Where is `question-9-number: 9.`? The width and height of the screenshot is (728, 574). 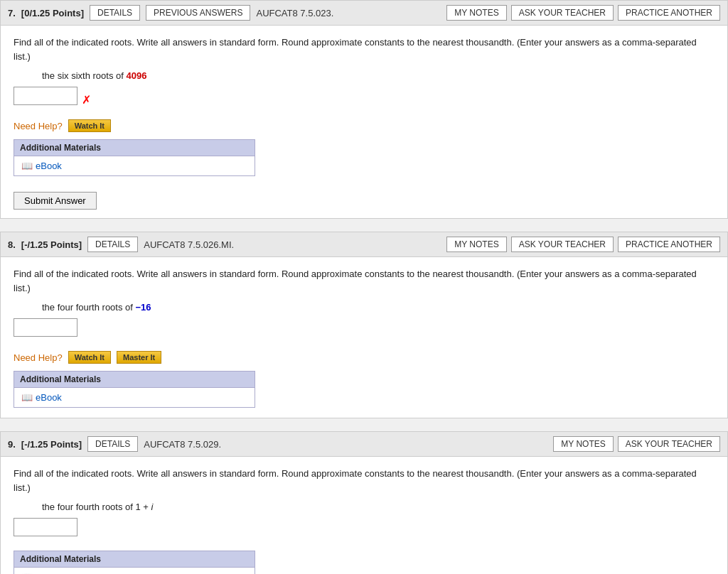
question-9-number: 9. is located at coordinates (11, 445).